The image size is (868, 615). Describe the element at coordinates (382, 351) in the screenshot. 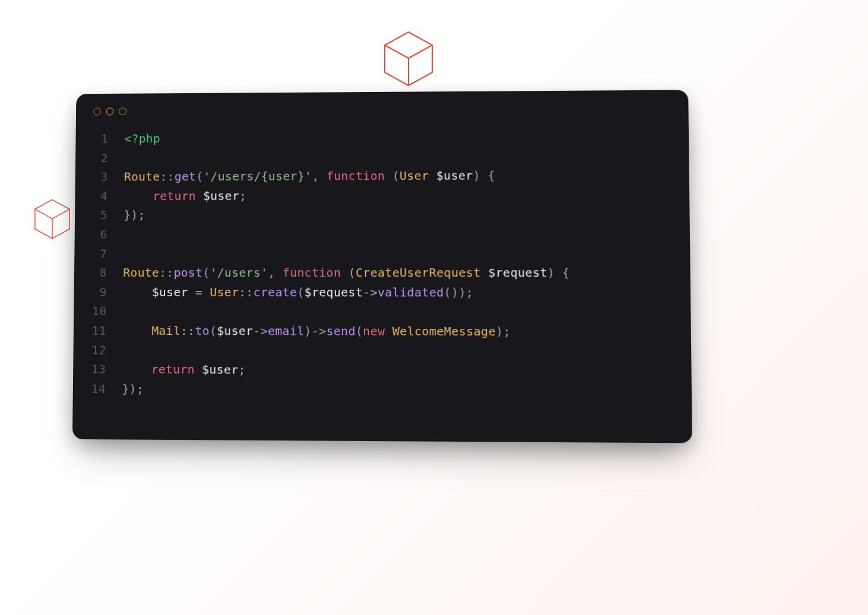

I see `code-line: 12` at that location.